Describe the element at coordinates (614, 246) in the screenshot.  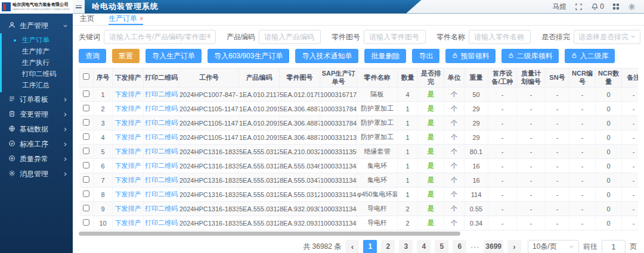
I see `goto-page-input` at that location.